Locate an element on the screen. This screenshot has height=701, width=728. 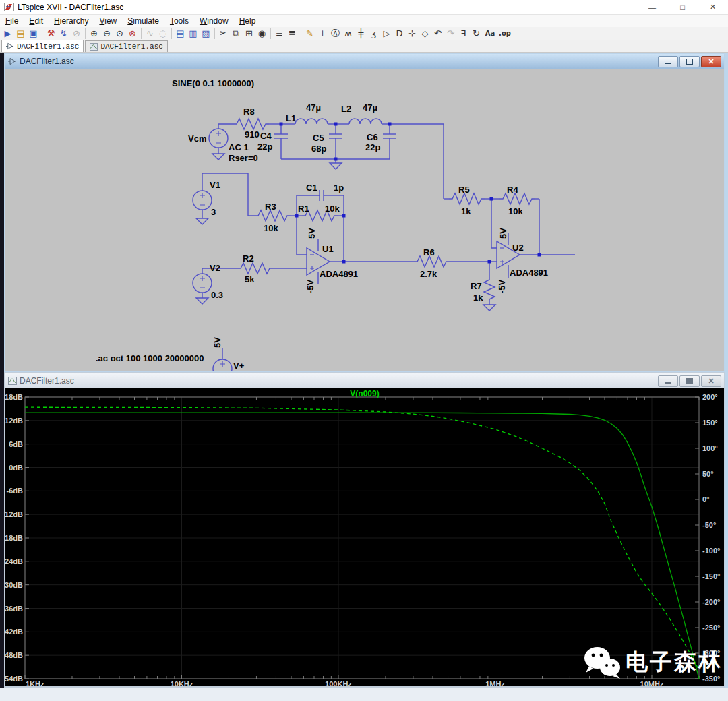
menu-tools: Tools is located at coordinates (179, 21).